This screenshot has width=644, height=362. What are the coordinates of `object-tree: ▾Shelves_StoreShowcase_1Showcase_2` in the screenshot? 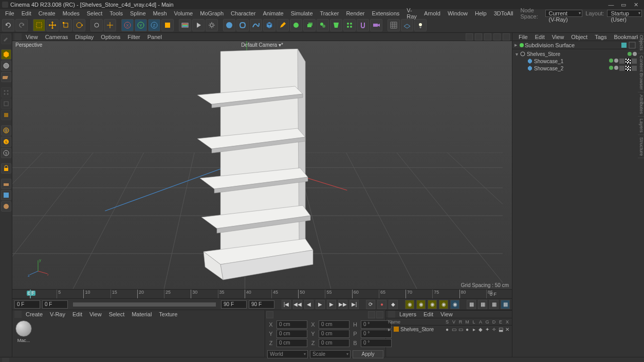 It's located at (575, 61).